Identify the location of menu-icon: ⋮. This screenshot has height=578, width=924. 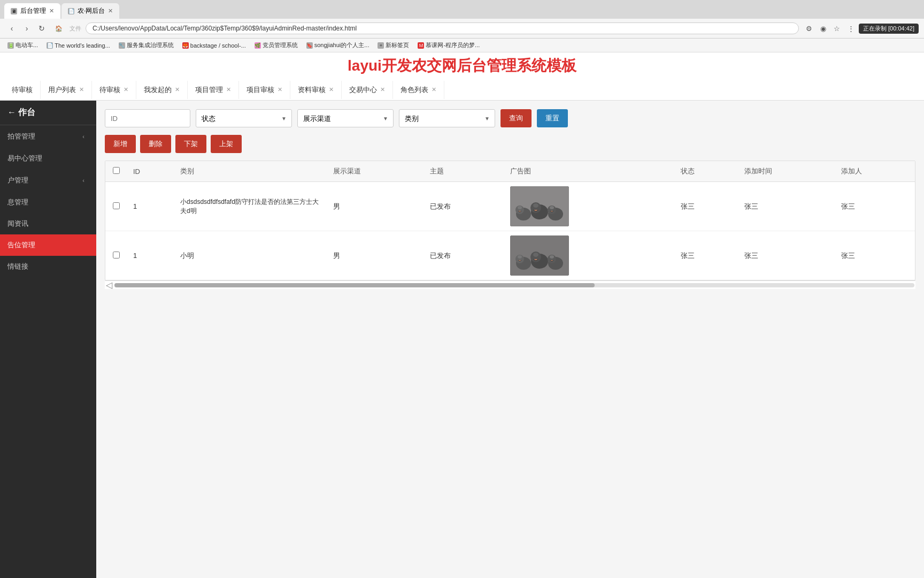
(851, 28).